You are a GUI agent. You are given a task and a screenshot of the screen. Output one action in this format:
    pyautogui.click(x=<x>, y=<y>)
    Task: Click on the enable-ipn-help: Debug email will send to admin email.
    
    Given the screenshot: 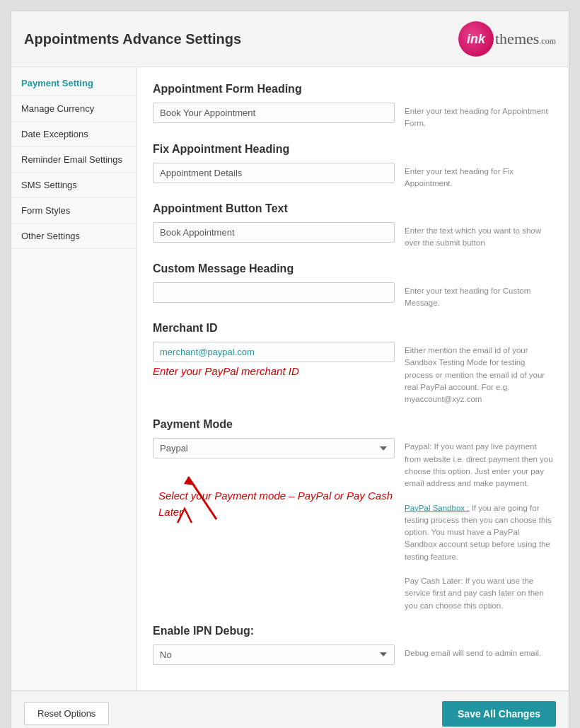 What is the action you would take?
    pyautogui.click(x=479, y=652)
    